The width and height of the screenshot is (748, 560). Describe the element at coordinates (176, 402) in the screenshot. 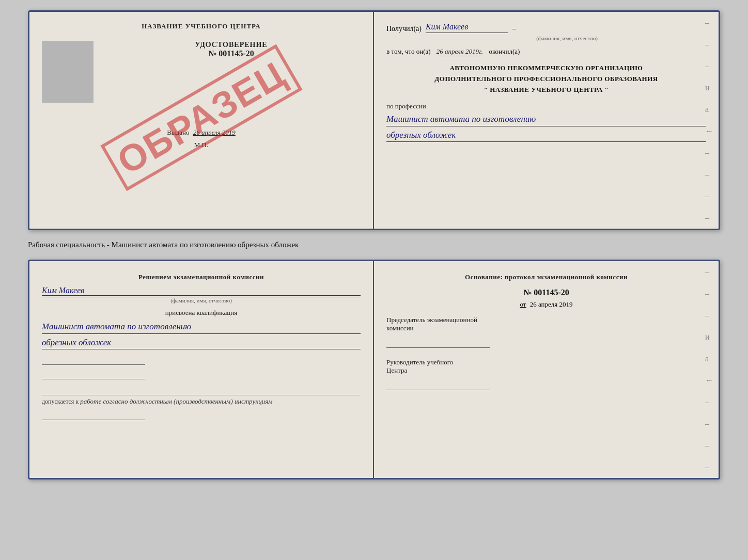

I see `dopusk-text: работе согласно должностным (производств…` at that location.